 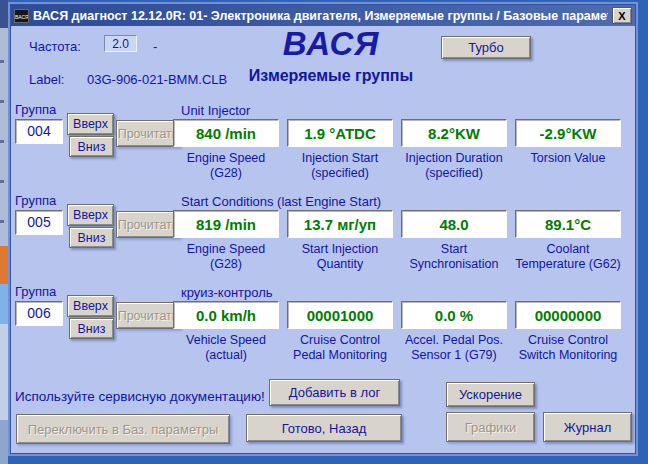 What do you see at coordinates (588, 427) in the screenshot?
I see `log-button: Журнал` at bounding box center [588, 427].